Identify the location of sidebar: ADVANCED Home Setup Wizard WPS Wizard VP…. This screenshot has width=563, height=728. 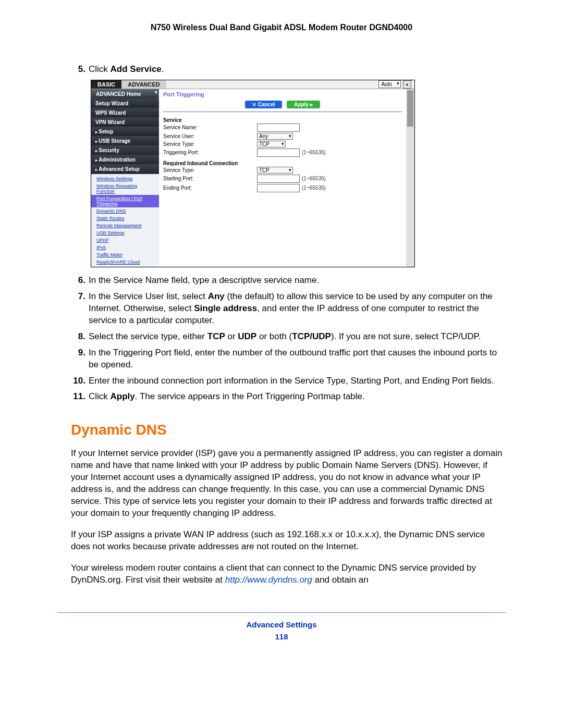
(125, 178).